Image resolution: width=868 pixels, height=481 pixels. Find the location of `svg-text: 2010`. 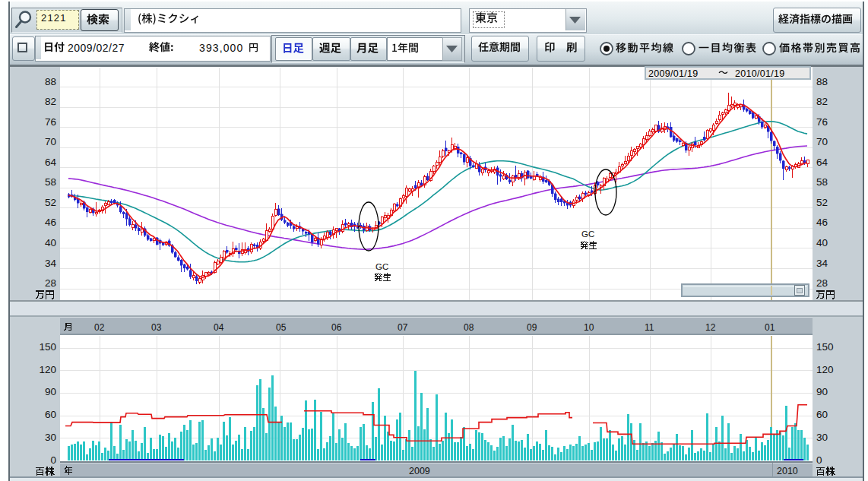

svg-text: 2010 is located at coordinates (787, 471).